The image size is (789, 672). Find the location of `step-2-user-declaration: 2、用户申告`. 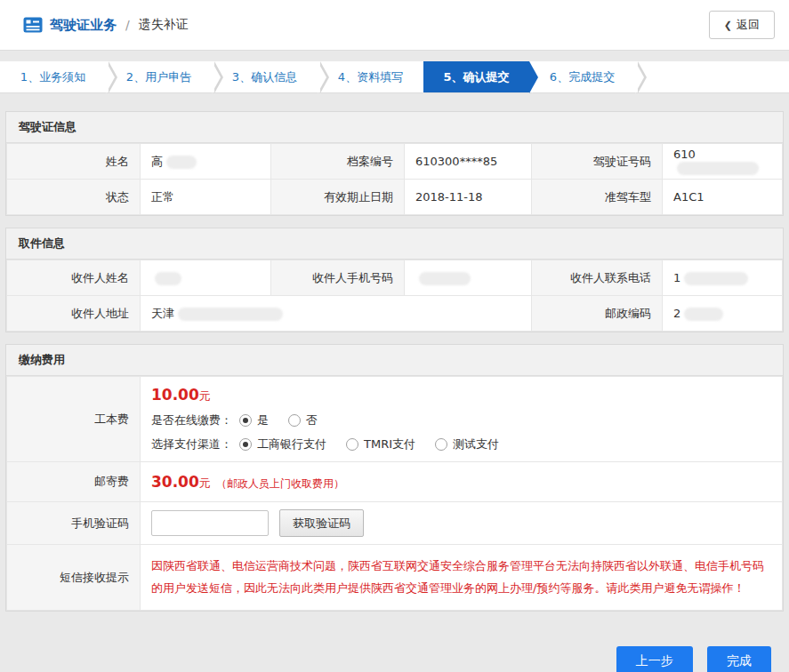

step-2-user-declaration: 2、用户申告 is located at coordinates (158, 76).